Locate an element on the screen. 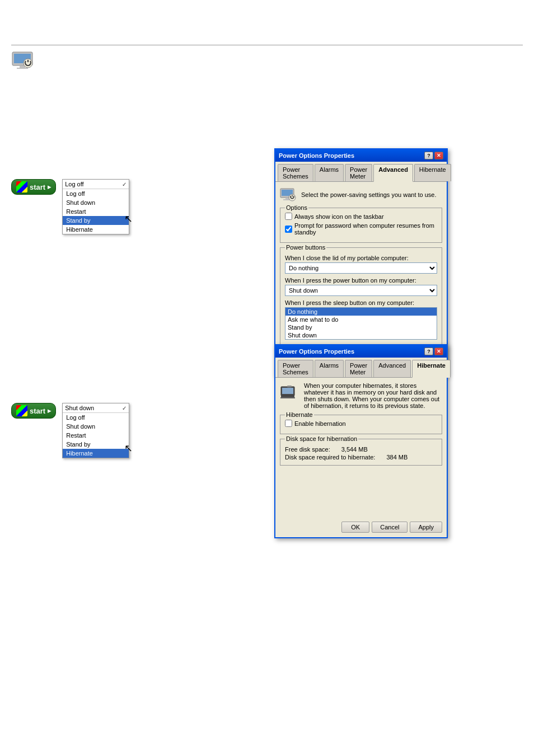 The image size is (534, 756). ok-button-hibernate: OK is located at coordinates (355, 527).